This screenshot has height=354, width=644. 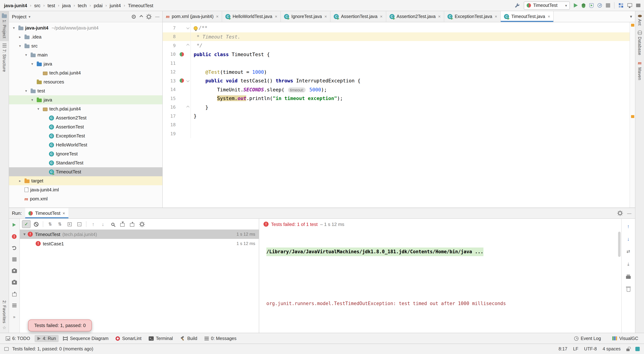 What do you see at coordinates (86, 181) in the screenshot?
I see `tree-item: ▸ target` at bounding box center [86, 181].